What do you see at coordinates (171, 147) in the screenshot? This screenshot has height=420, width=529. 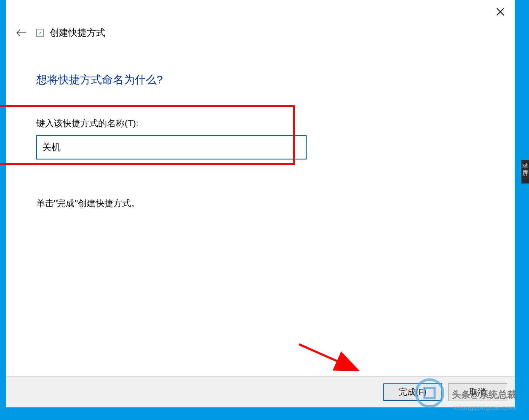 I see `shortcut-name-input` at bounding box center [171, 147].